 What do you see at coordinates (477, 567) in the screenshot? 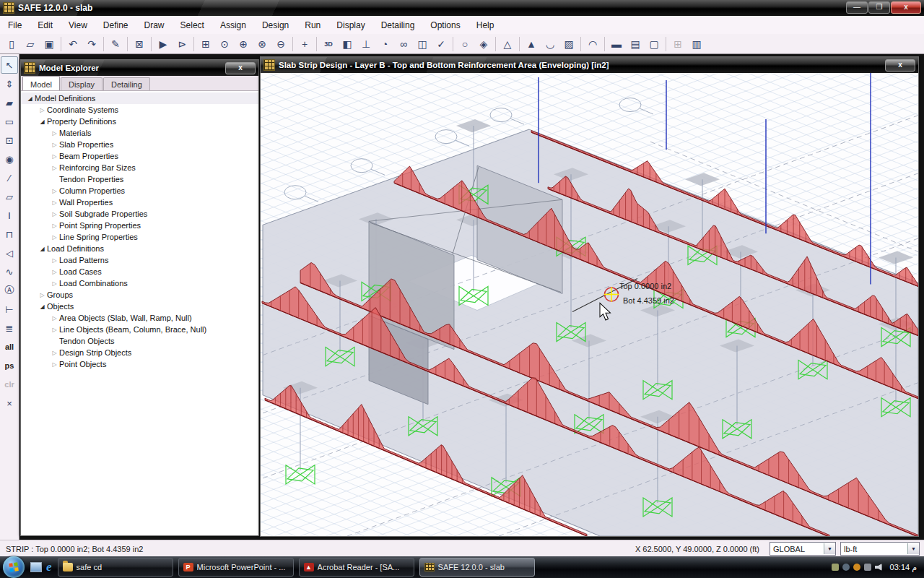
I see `taskbar-button-safe-12-0-0-slab: SAFE 12.0.0 - slab` at bounding box center [477, 567].